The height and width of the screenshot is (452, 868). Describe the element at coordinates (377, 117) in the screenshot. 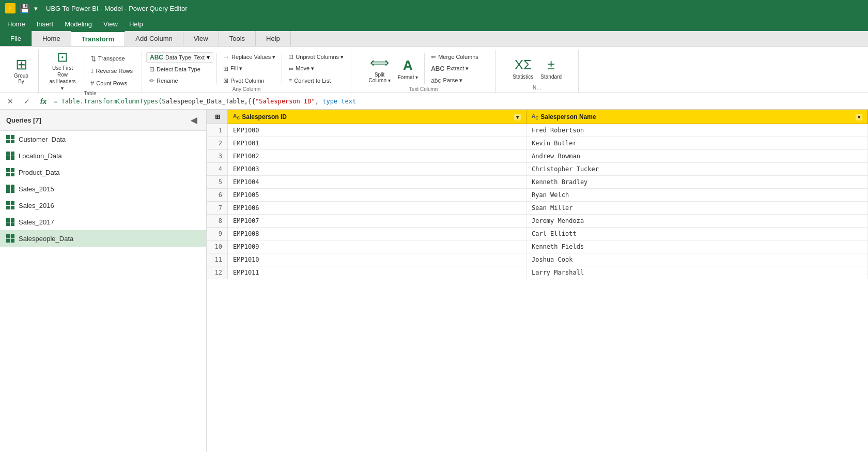

I see `col-header-salesperson-id: AC Salesperson ID ▾` at that location.